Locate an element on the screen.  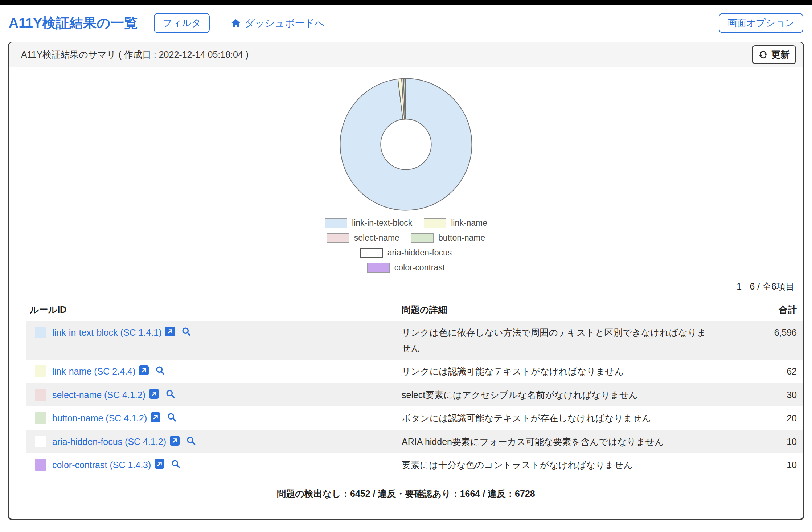
top-bar is located at coordinates (406, 3).